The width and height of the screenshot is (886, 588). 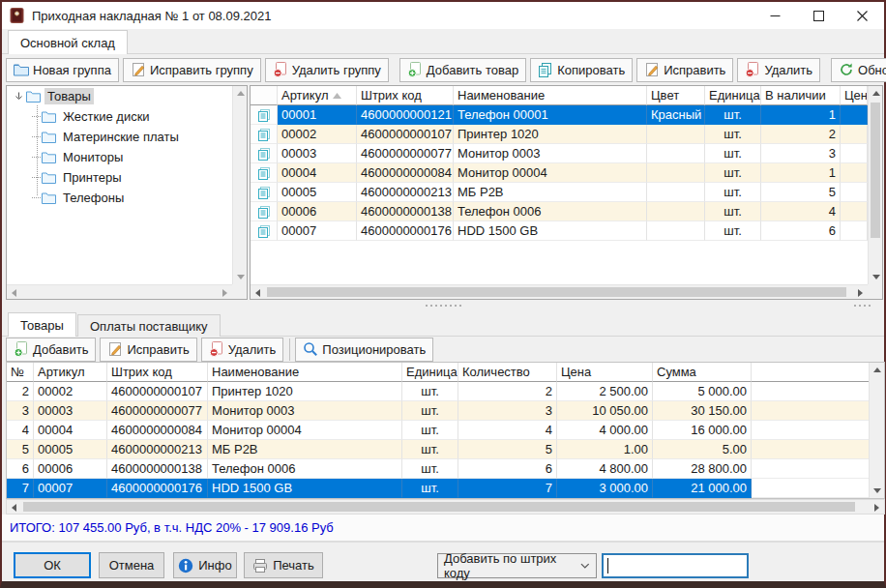 What do you see at coordinates (445, 507) in the screenshot?
I see `items-horizontal-scrollbar` at bounding box center [445, 507].